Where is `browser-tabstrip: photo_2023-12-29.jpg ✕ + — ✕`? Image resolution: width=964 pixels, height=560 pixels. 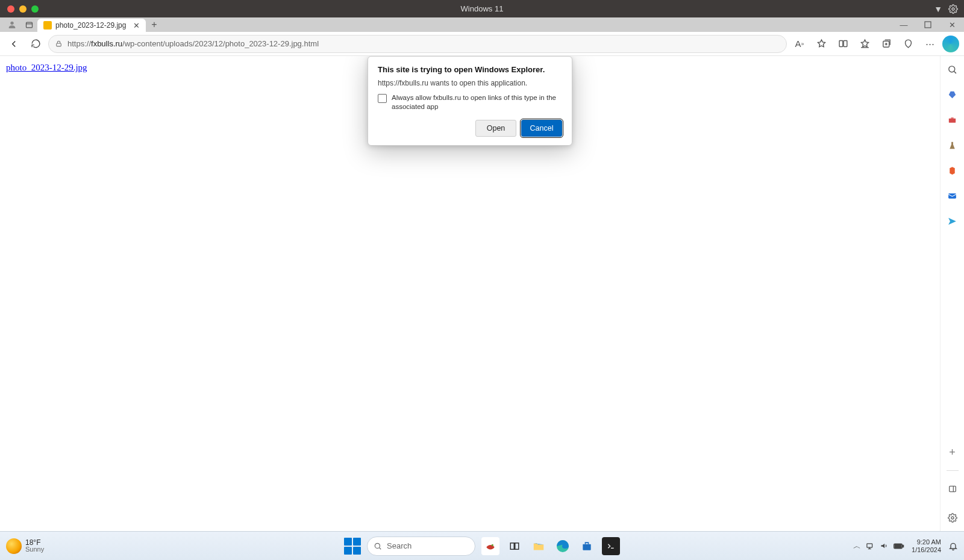 browser-tabstrip: photo_2023-12-29.jpg ✕ + — ✕ is located at coordinates (482, 25).